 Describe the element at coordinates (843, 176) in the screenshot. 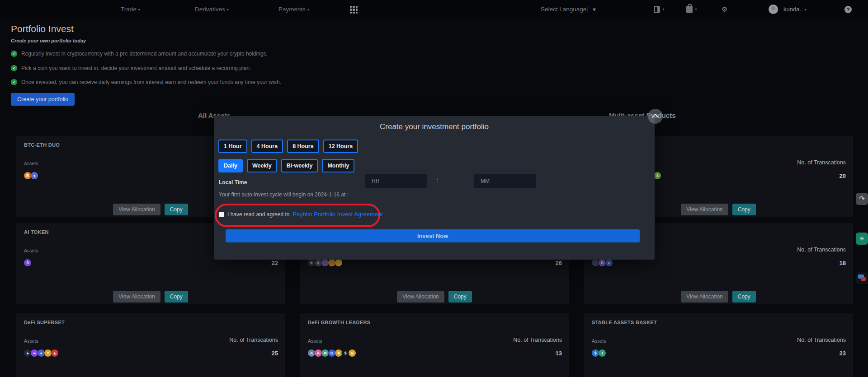

I see `transactions-count: 20` at that location.